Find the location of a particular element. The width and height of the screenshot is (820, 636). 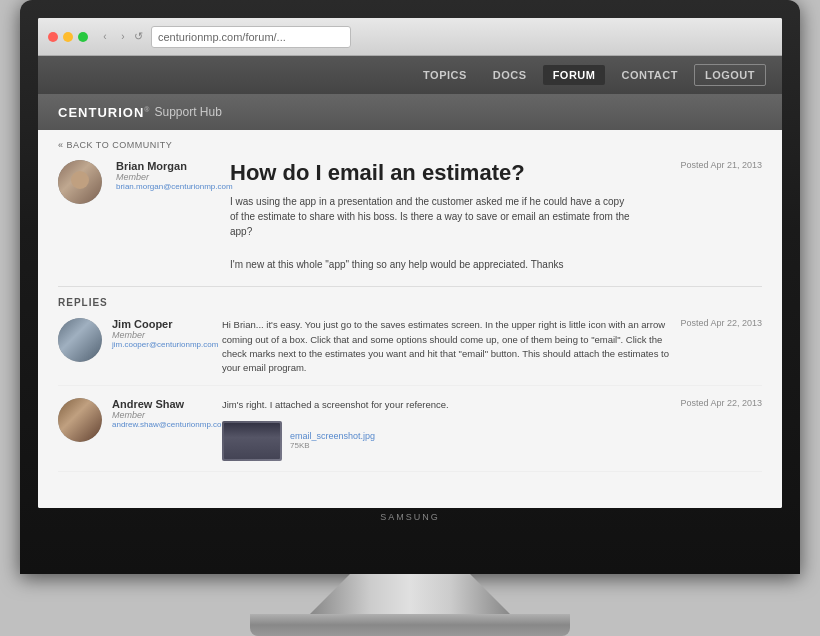

reply2-author-email: andrew.shaw@centurionmp.com is located at coordinates (162, 424).